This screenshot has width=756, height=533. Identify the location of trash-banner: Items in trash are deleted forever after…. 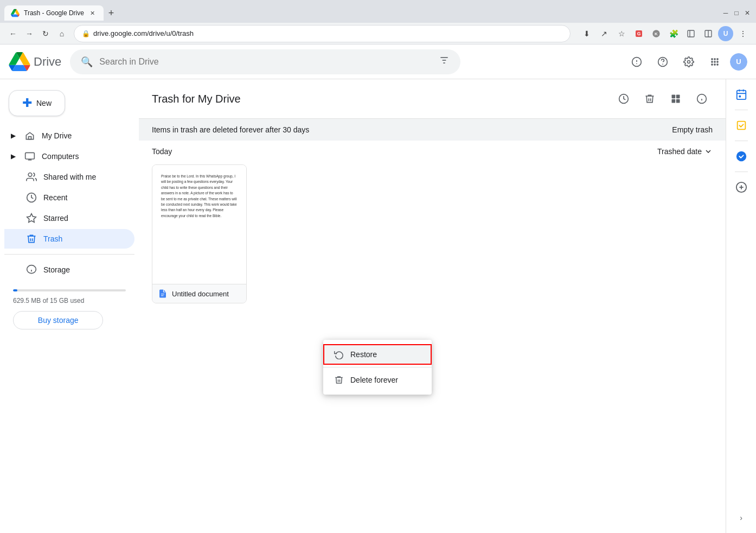
(432, 130).